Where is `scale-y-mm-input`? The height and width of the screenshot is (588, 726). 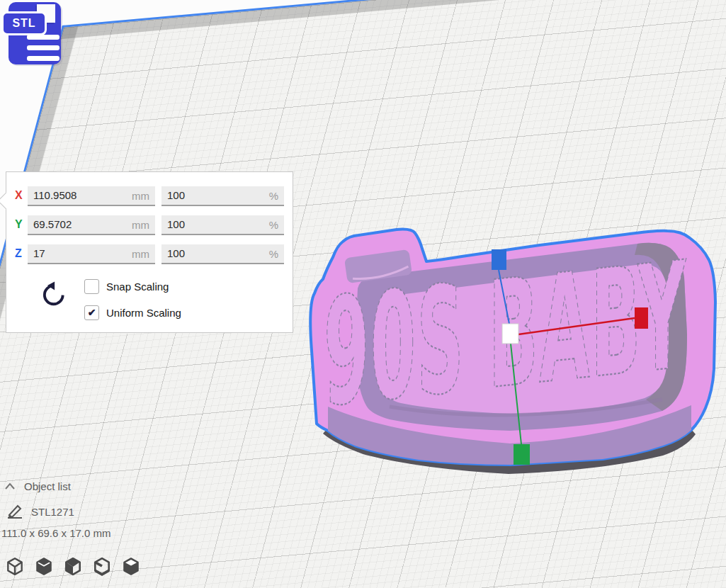 scale-y-mm-input is located at coordinates (91, 225).